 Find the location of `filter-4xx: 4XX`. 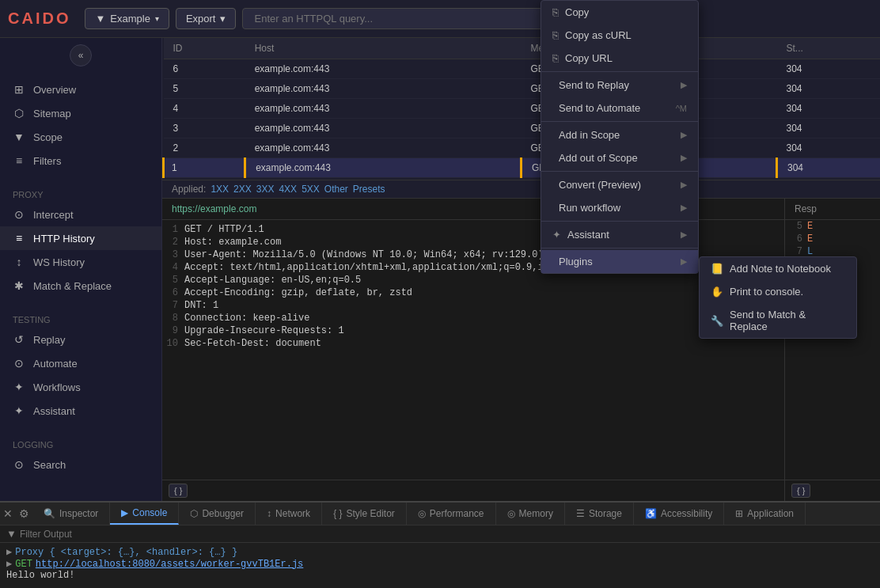

filter-4xx: 4XX is located at coordinates (288, 189).